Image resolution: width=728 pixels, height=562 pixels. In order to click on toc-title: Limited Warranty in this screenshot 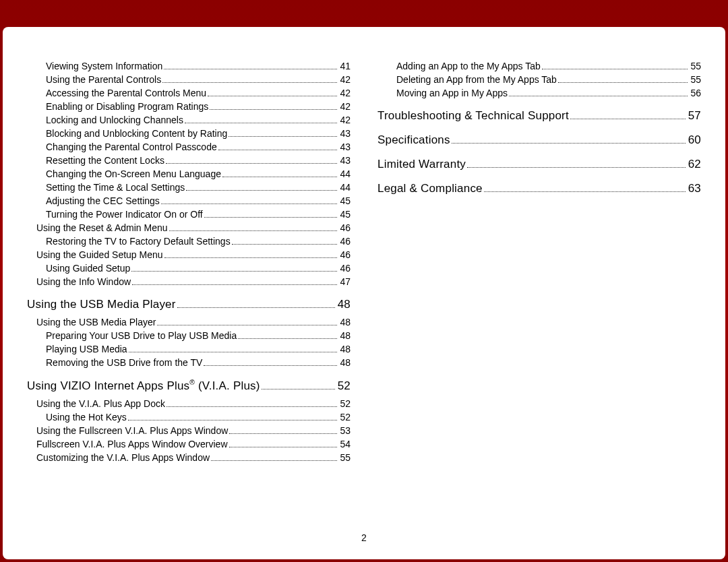, I will do `click(422, 164)`.